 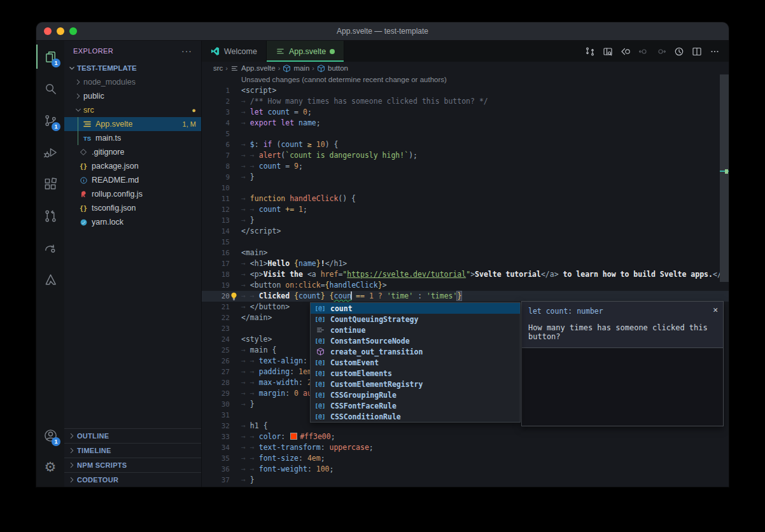 What do you see at coordinates (697, 52) in the screenshot?
I see `split-editor-icon` at bounding box center [697, 52].